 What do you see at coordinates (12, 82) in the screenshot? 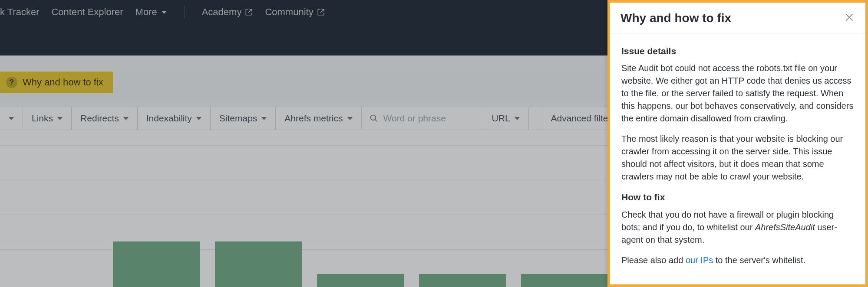
I see `question-icon` at bounding box center [12, 82].